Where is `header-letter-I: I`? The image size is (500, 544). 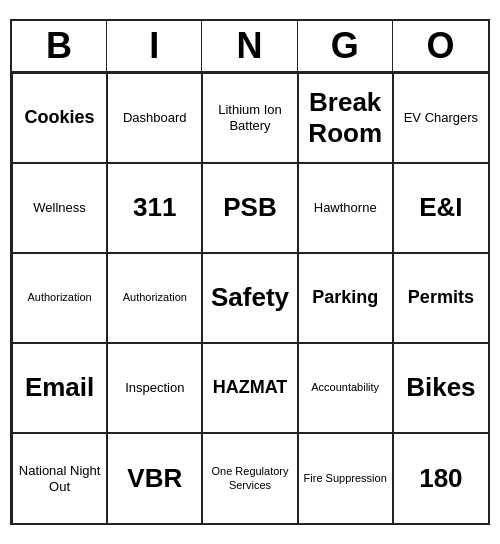 header-letter-I: I is located at coordinates (154, 46).